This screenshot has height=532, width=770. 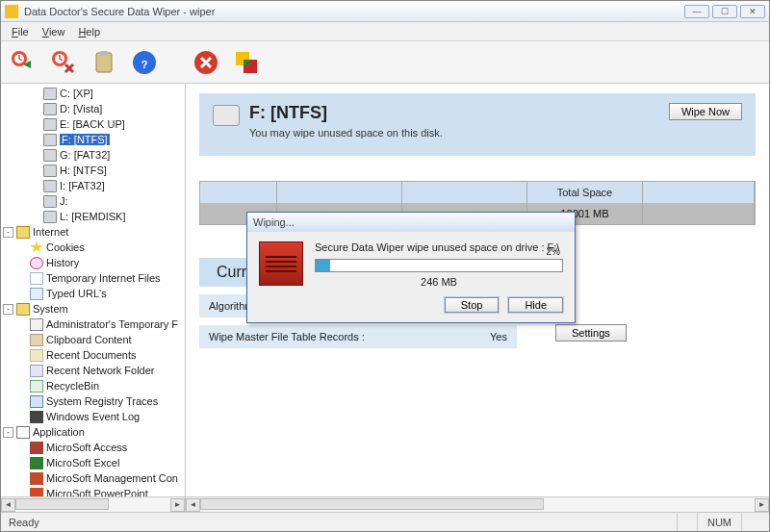 I want to click on evt-icon, so click(x=37, y=418).